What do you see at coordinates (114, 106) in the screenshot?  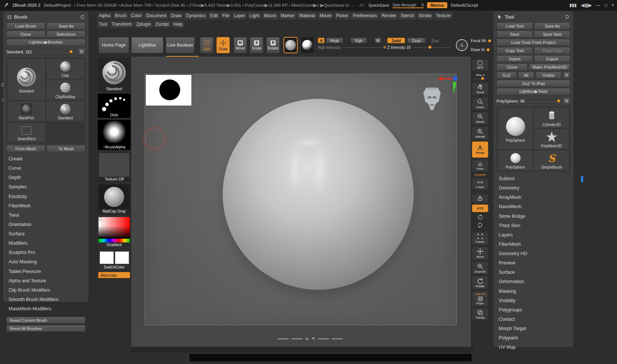 I see `stroke-type-thumbnail: Dots` at bounding box center [114, 106].